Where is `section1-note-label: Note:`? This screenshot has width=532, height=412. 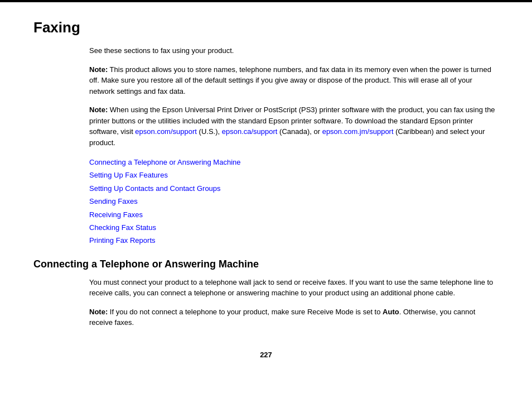 section1-note-label: Note: is located at coordinates (98, 312).